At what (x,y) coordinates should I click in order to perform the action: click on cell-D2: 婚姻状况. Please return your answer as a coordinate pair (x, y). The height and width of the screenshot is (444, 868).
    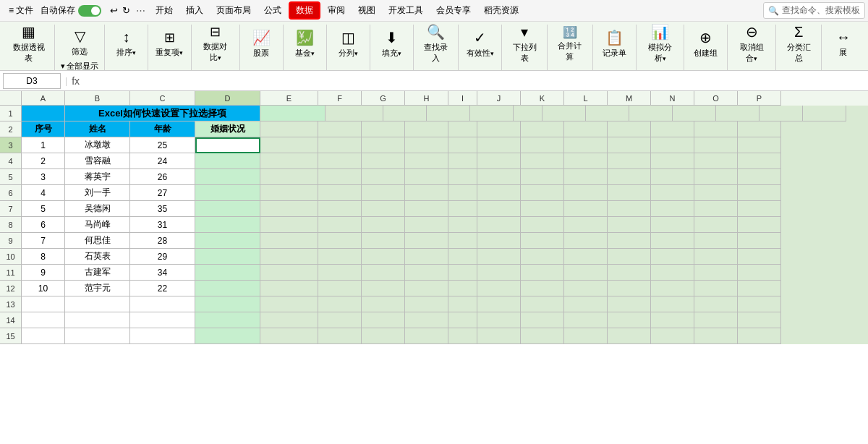
    Looking at the image, I should click on (228, 129).